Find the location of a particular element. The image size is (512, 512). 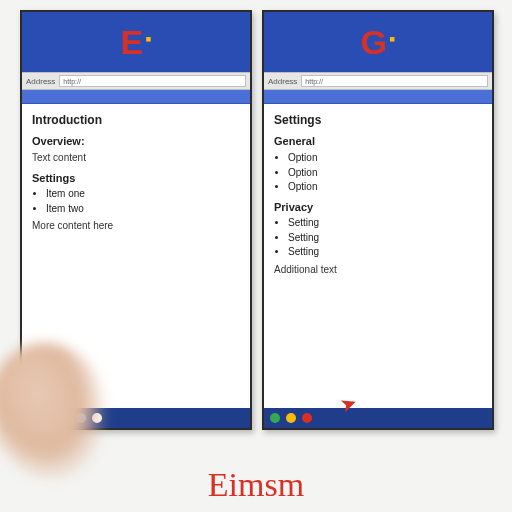

page-paragraph: More content here is located at coordinates (136, 226).